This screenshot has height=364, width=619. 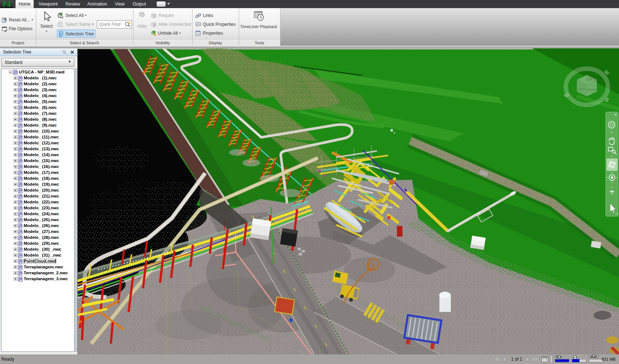 What do you see at coordinates (592, 90) in the screenshot?
I see `svg-text: FRONT` at bounding box center [592, 90].